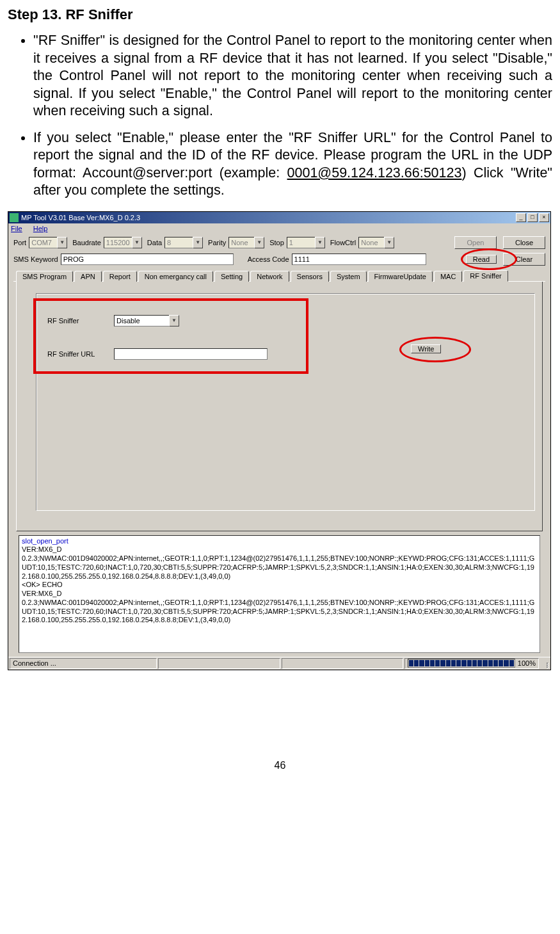  What do you see at coordinates (217, 243) in the screenshot?
I see `parity-label: Parity` at bounding box center [217, 243].